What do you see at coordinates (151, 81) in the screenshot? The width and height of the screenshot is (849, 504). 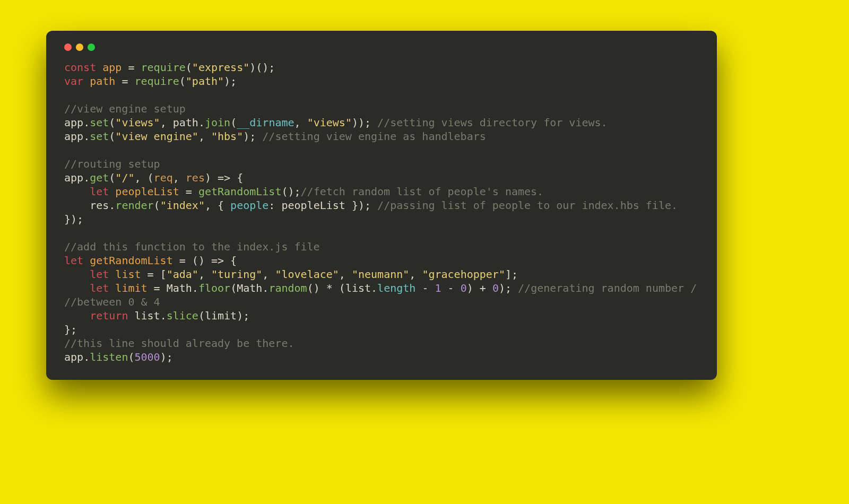 I see `code-line: var path = require("path");` at bounding box center [151, 81].